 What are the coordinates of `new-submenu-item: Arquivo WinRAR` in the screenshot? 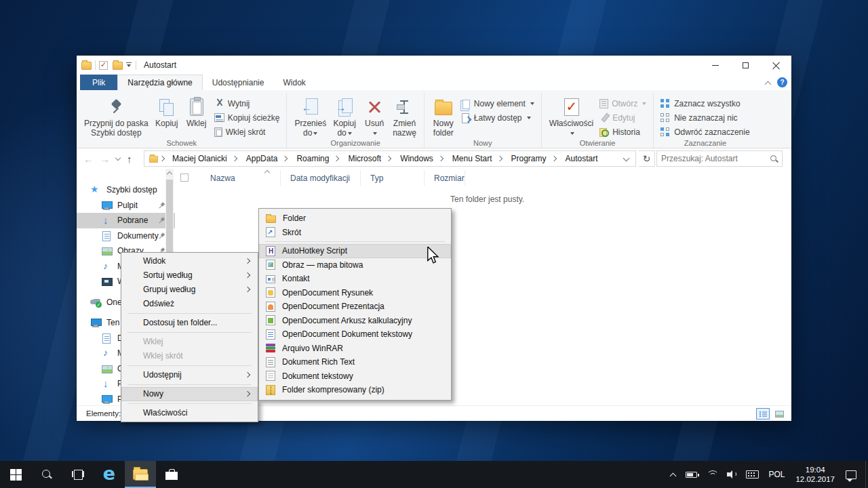 It's located at (355, 348).